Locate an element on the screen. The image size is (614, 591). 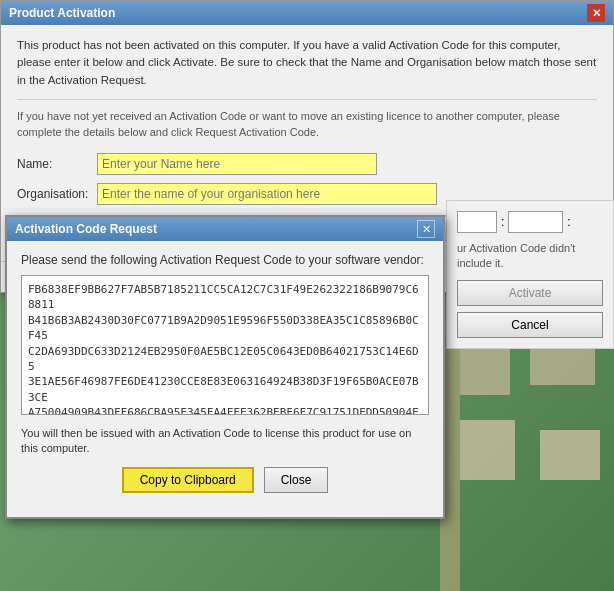
name-label: Name: is located at coordinates (57, 164).